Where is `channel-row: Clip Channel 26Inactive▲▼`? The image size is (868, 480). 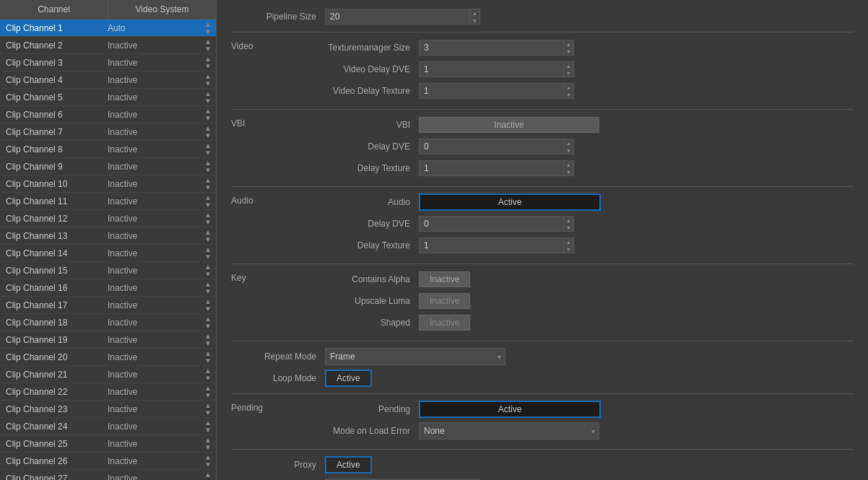 channel-row: Clip Channel 26Inactive▲▼ is located at coordinates (108, 461).